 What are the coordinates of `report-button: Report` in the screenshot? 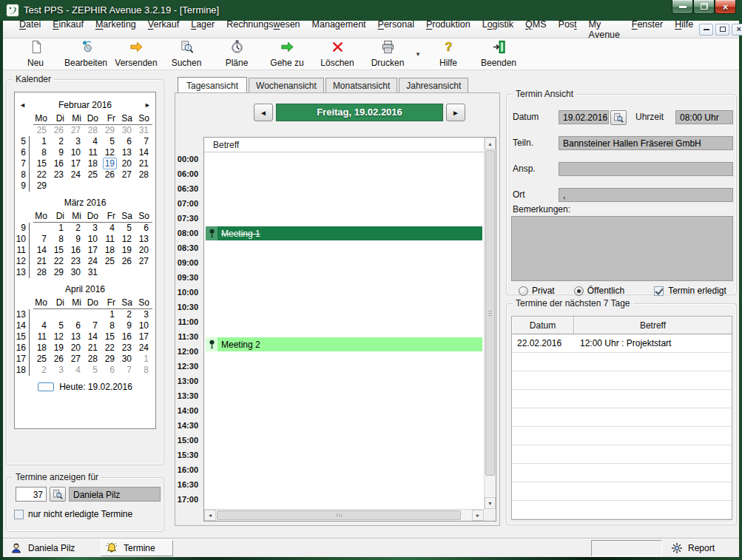 It's located at (701, 548).